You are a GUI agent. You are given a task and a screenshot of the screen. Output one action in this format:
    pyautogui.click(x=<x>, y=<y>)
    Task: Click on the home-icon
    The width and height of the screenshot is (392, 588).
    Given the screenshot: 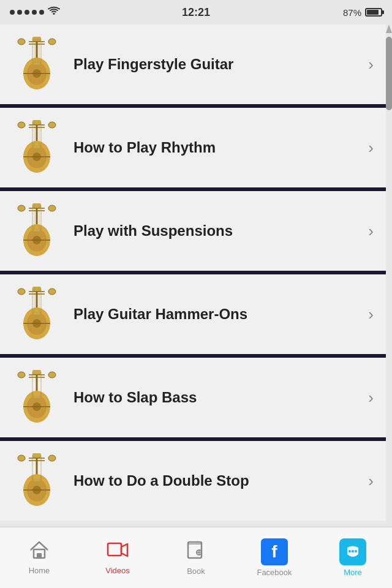 What is the action you would take?
    pyautogui.click(x=39, y=552)
    